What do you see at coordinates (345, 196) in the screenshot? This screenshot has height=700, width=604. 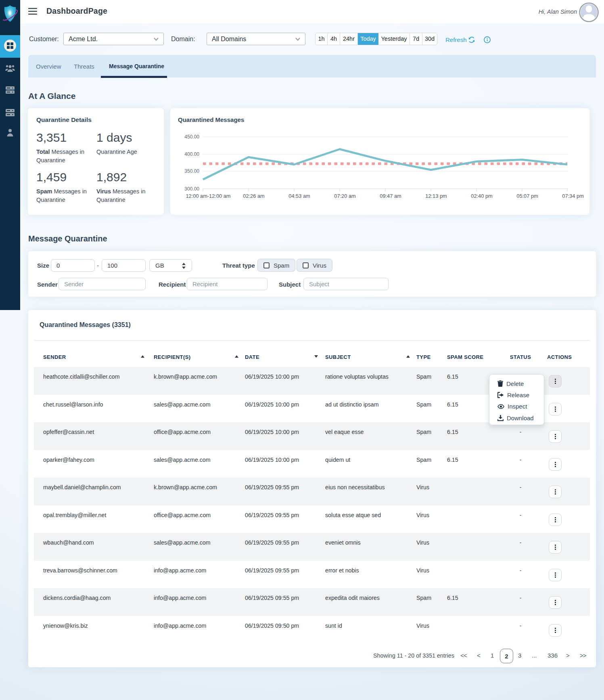 I see `svg-text: 07:20 am` at bounding box center [345, 196].